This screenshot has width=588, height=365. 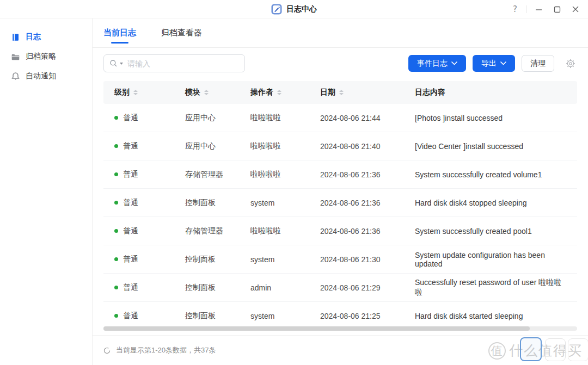 I want to click on export-dropdown-button: 导出, so click(x=494, y=63).